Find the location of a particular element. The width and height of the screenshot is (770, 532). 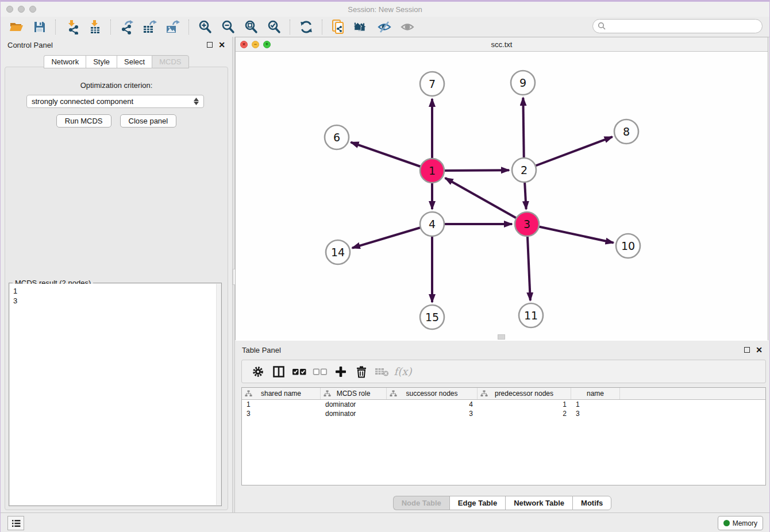

open-file-button is located at coordinates (17, 27).